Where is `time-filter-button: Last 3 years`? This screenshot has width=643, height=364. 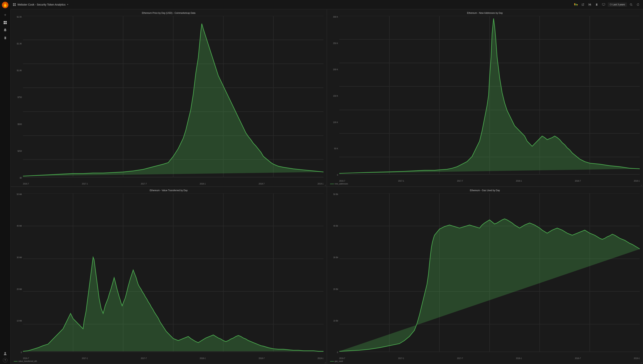 time-filter-button: Last 3 years is located at coordinates (618, 4).